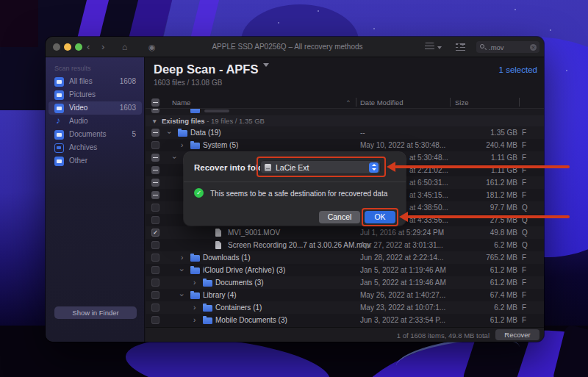  Describe the element at coordinates (345, 112) in the screenshot. I see `clipped-row` at that location.